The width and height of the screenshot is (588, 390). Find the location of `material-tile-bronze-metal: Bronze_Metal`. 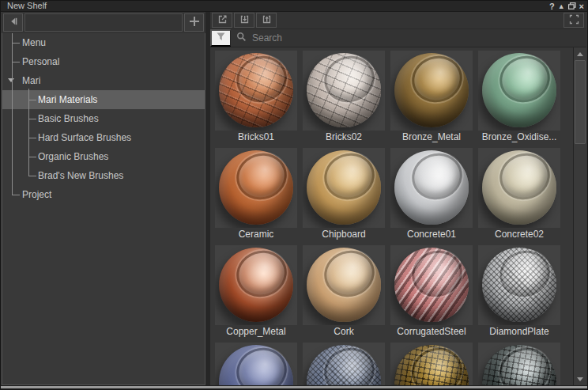

material-tile-bronze-metal: Bronze_Metal is located at coordinates (432, 97).